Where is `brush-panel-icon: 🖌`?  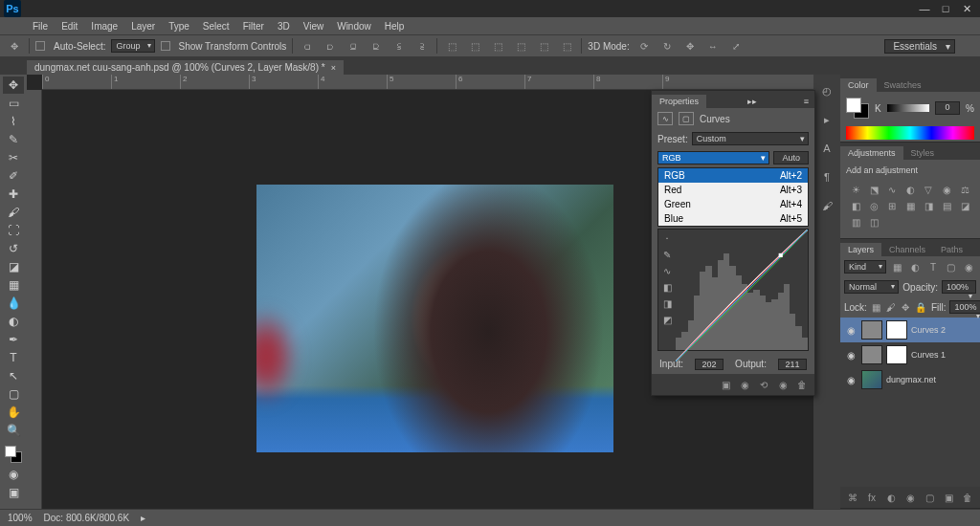
brush-panel-icon: 🖌 is located at coordinates (827, 206).